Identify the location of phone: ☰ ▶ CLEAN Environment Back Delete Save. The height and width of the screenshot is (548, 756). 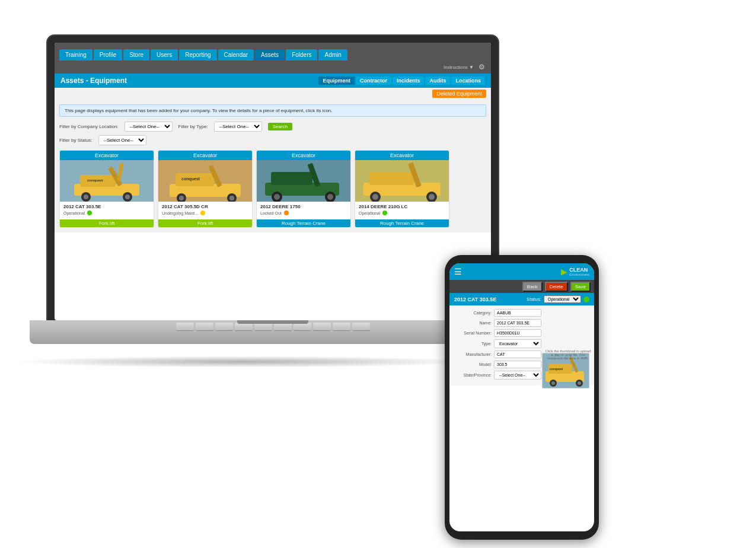
(522, 397).